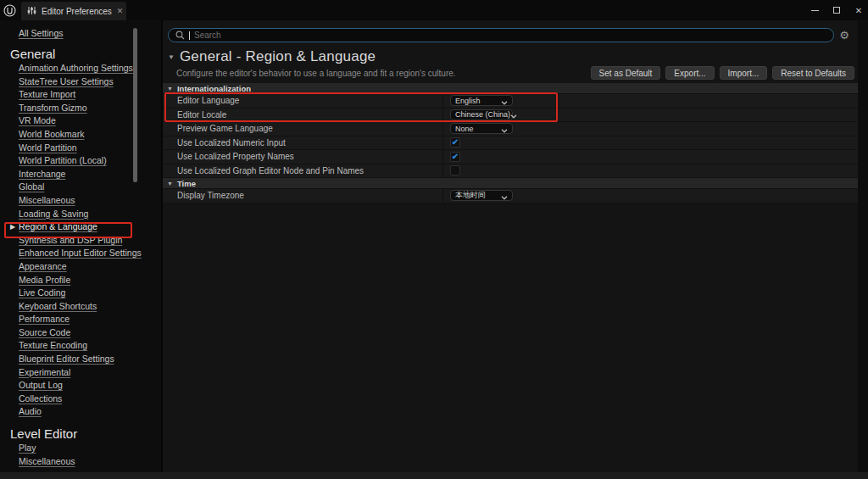 This screenshot has height=479, width=868. What do you see at coordinates (510, 102) in the screenshot?
I see `setting-row-editor-language: Editor LanguageEnglish` at bounding box center [510, 102].